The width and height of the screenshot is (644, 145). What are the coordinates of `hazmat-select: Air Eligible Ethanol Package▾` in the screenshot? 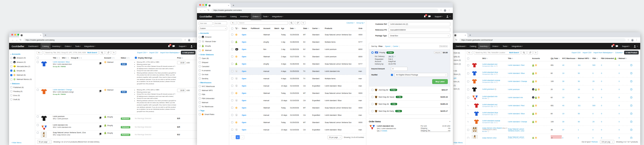 It's located at (421, 75).